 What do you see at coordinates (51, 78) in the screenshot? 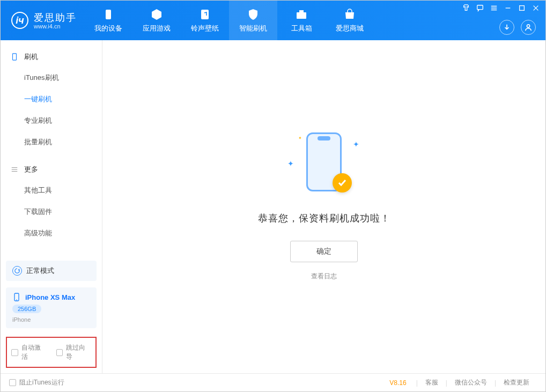
I see `sidebar-item-itunes-flash: iTunes刷机` at bounding box center [51, 78].